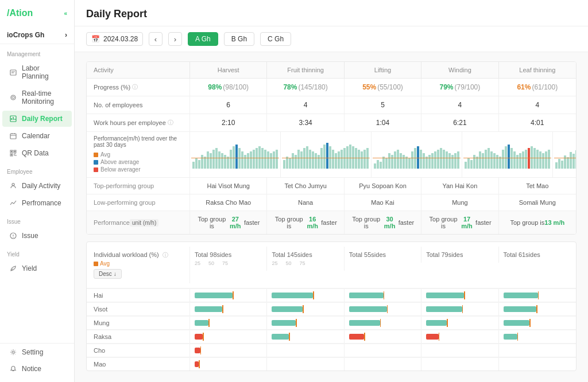 Image resolution: width=588 pixels, height=382 pixels. What do you see at coordinates (239, 39) in the screenshot?
I see `tab-b-gh: B Gh` at bounding box center [239, 39].